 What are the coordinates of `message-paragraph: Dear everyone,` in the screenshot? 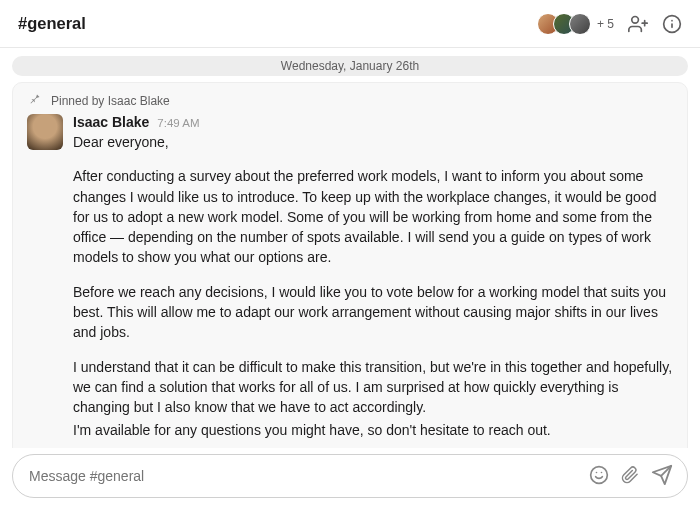 It's located at (373, 142).